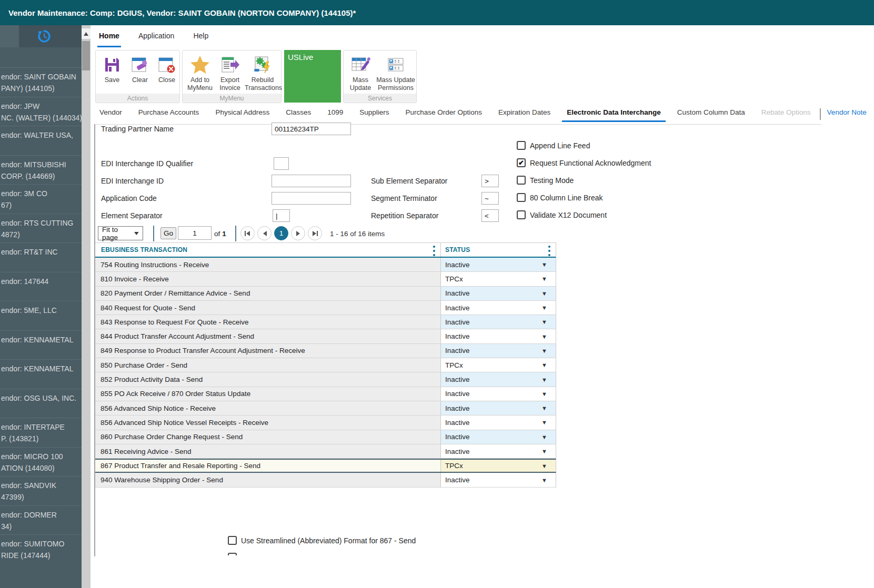  Describe the element at coordinates (41, 549) in the screenshot. I see `vendor-history-item: endor: SUMITOMO RIDE (147444)` at that location.